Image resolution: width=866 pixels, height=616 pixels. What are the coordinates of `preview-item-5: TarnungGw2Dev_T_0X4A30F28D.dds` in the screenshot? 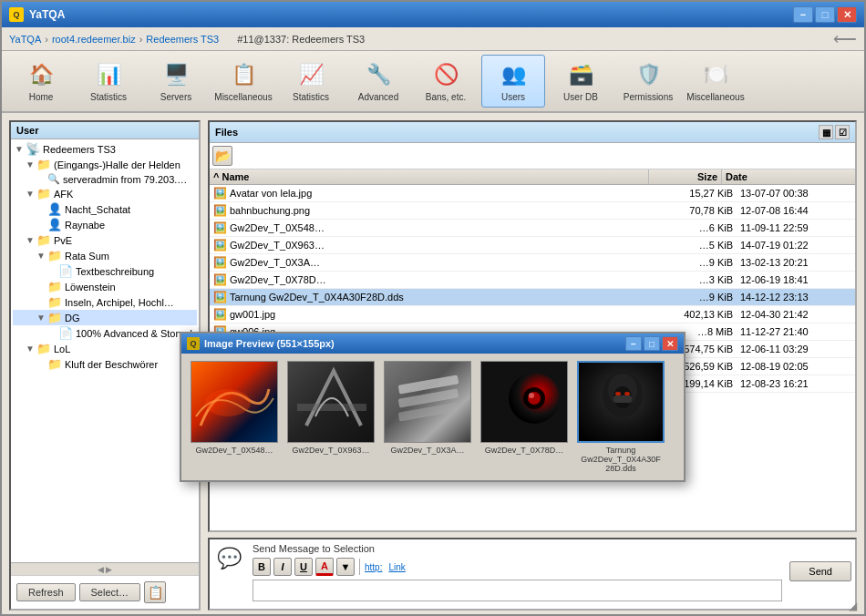 It's located at (621, 417).